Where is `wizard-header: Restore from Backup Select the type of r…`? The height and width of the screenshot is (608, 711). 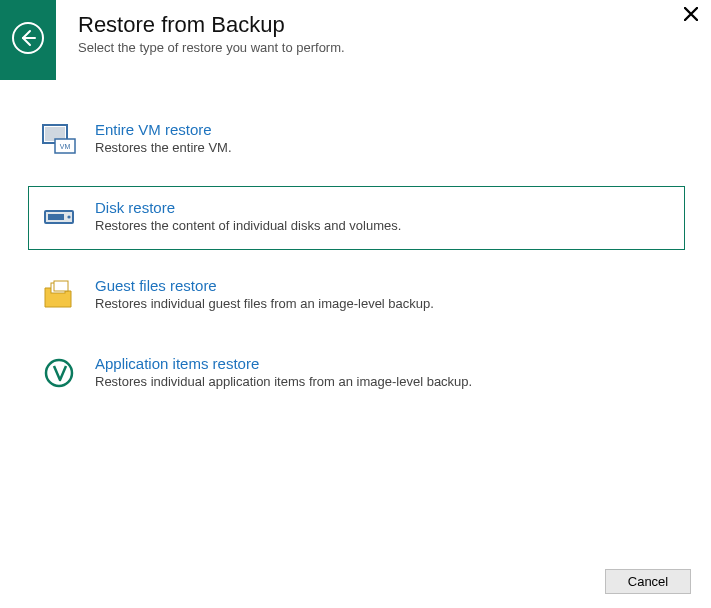
wizard-header: Restore from Backup Select the type of r… is located at coordinates (356, 40).